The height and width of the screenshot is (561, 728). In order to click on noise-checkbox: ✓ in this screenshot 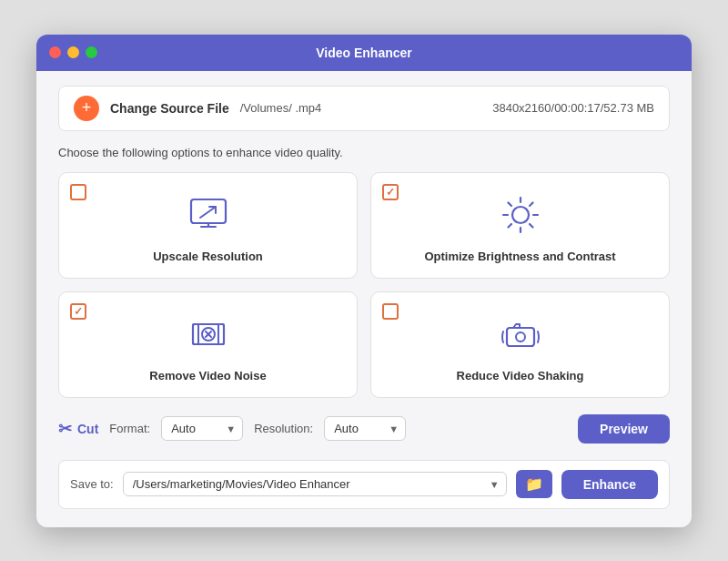, I will do `click(78, 311)`.